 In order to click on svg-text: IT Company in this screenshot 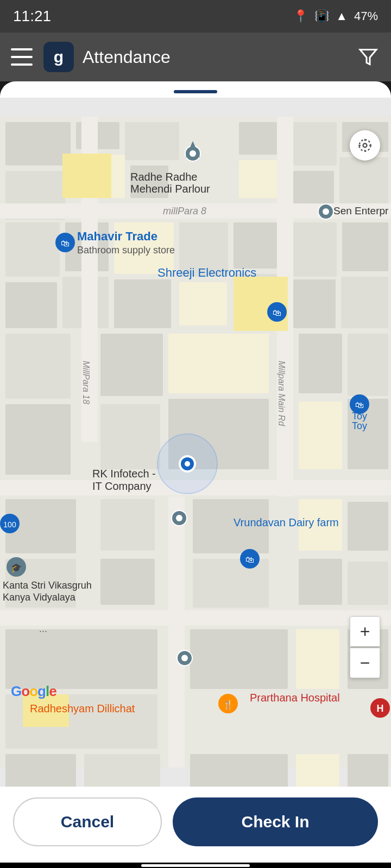, I will do `click(122, 486)`.